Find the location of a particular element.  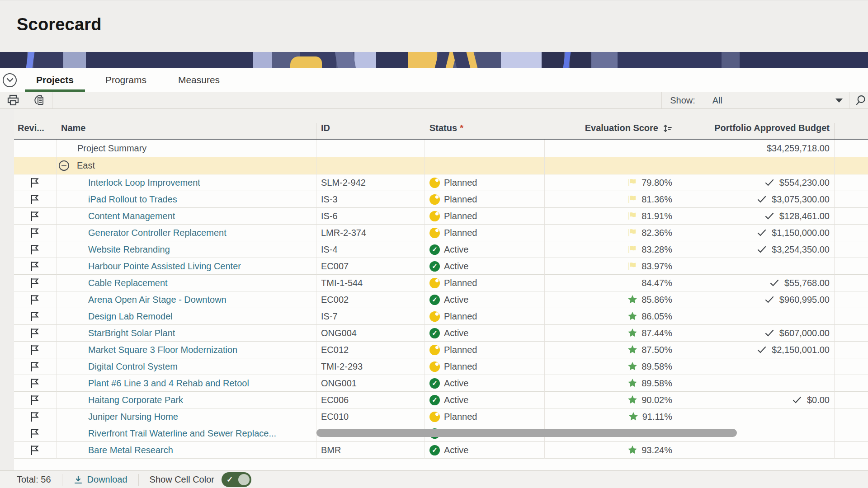

table-row: Juniper Nursing HomeEC010Planned91.11% is located at coordinates (441, 417).